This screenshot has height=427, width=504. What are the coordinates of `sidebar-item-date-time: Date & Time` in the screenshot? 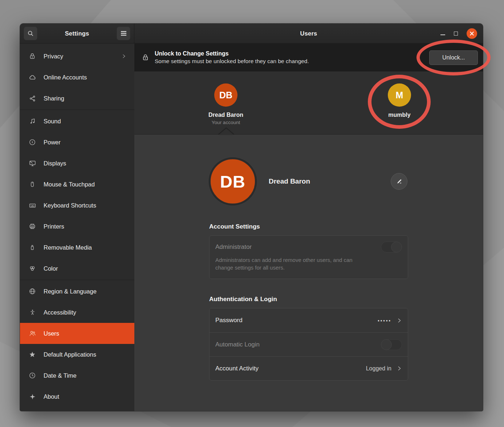 It's located at (77, 375).